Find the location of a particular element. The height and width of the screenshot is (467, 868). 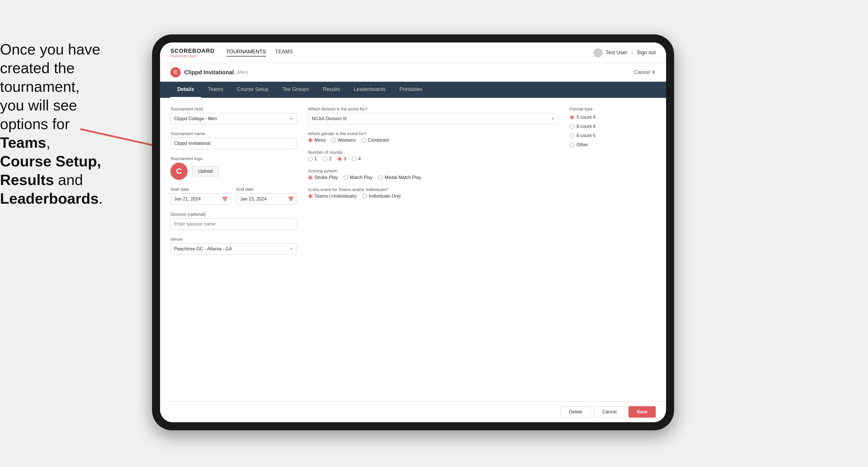

end-date-field: End date 📅 is located at coordinates (266, 196).